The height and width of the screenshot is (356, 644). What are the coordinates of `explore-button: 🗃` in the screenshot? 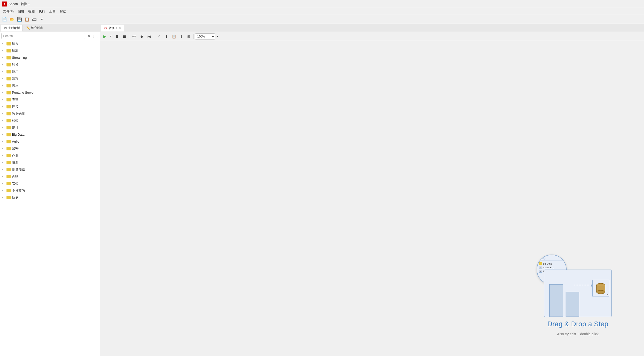 It's located at (34, 20).